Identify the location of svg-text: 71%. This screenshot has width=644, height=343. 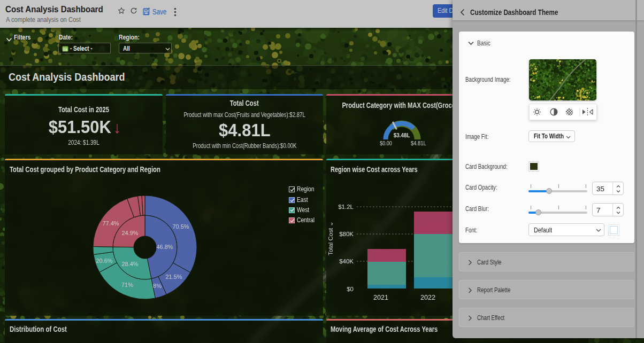
(127, 285).